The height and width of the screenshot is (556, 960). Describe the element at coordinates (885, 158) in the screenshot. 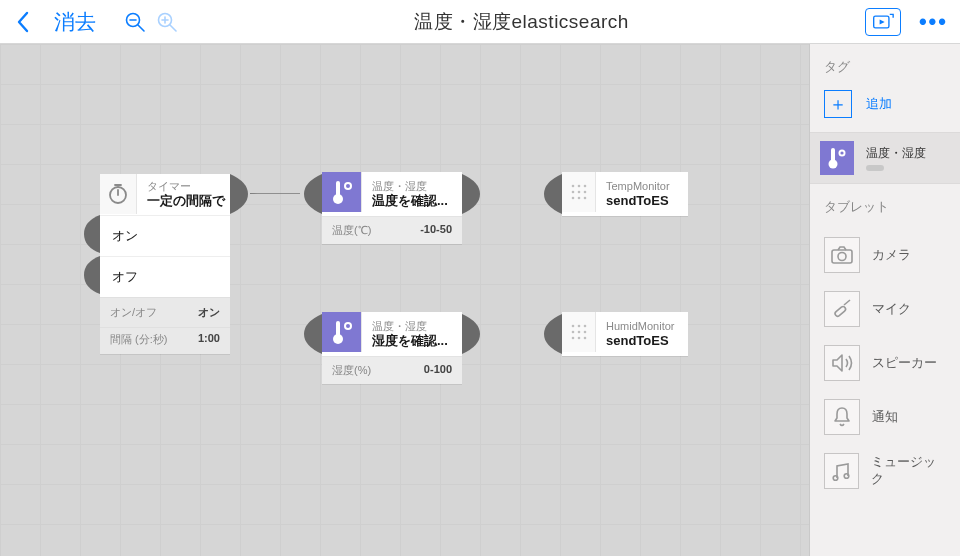

I see `sidebar-tag-temperature: 温度・湿度` at that location.